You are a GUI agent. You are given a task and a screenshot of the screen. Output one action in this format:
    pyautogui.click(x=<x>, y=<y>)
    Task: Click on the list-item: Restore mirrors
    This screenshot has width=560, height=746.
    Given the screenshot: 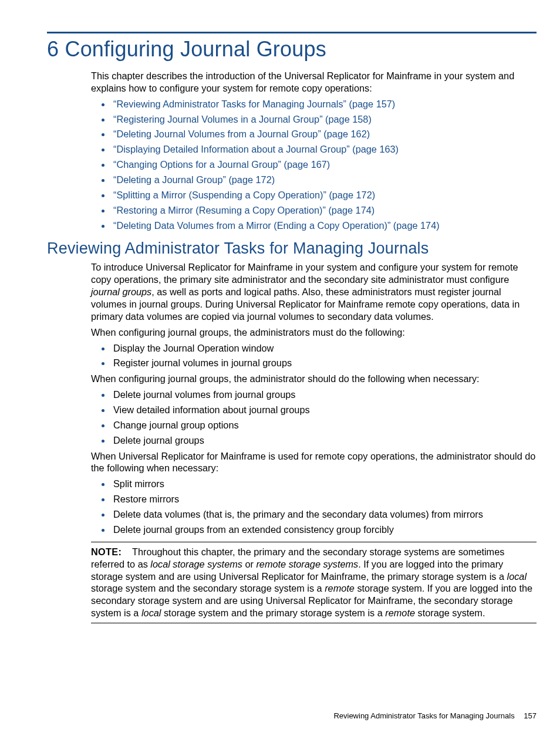 What is the action you would take?
    pyautogui.click(x=324, y=499)
    